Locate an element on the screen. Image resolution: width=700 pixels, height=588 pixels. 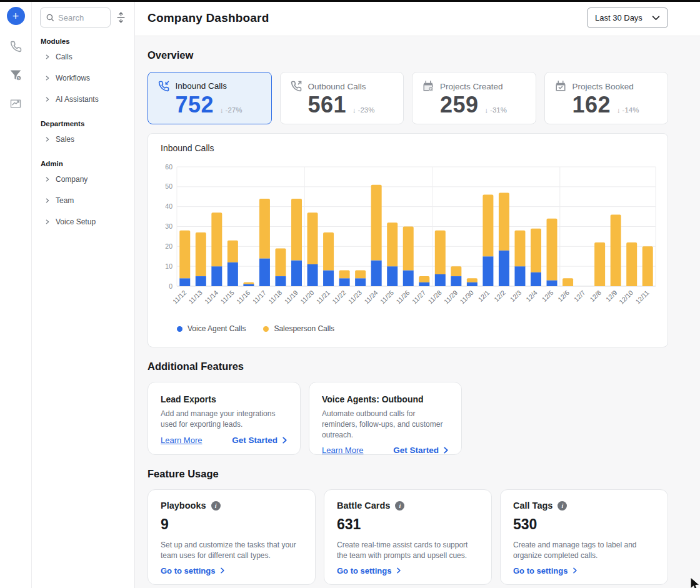
stat-value: 561 is located at coordinates (328, 105).